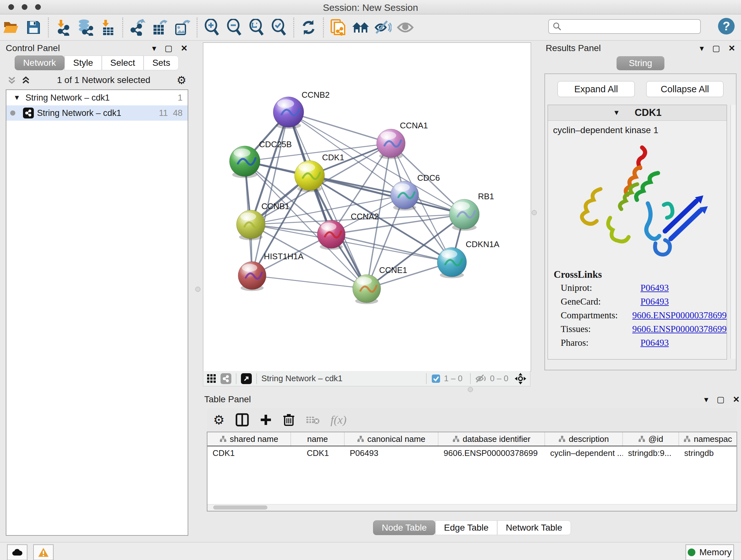 This screenshot has height=560, width=741. Describe the element at coordinates (708, 439) in the screenshot. I see `column-header: namespac` at that location.